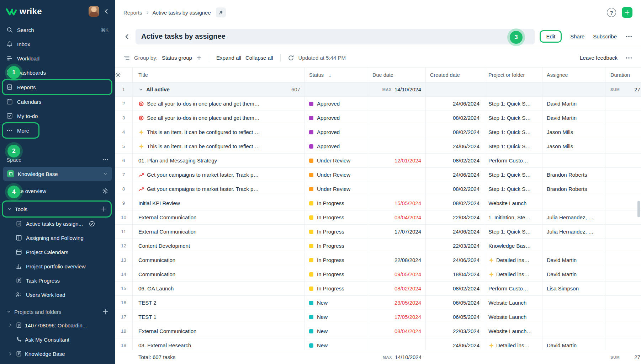 The image size is (641, 364). Describe the element at coordinates (105, 160) in the screenshot. I see `space-options-icon` at that location.